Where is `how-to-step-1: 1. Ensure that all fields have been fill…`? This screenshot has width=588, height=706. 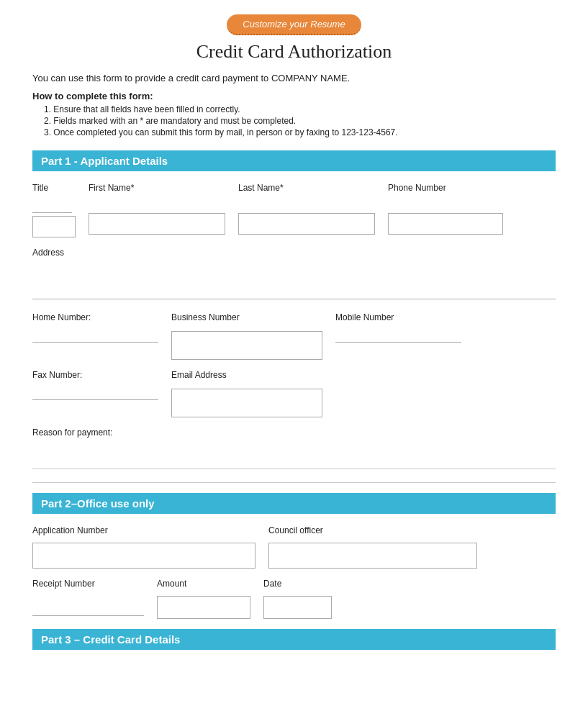 how-to-step-1: 1. Ensure that all fields have been fill… is located at coordinates (299, 109).